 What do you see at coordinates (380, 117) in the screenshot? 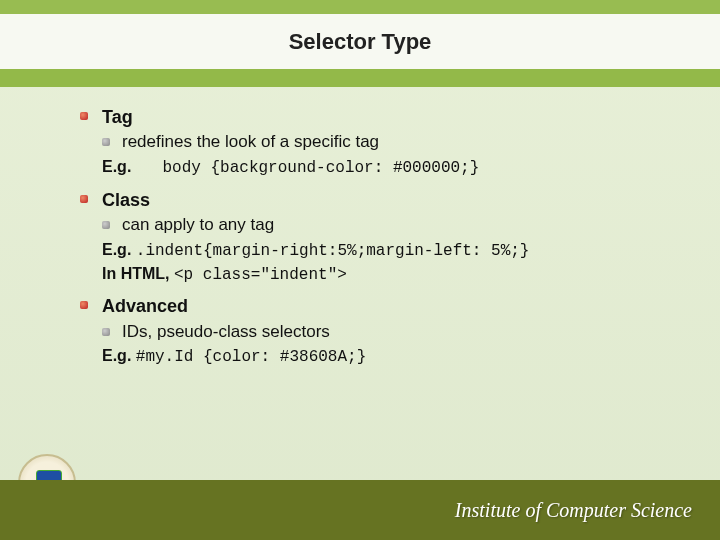
I see `section-tag: Tag` at bounding box center [380, 117].